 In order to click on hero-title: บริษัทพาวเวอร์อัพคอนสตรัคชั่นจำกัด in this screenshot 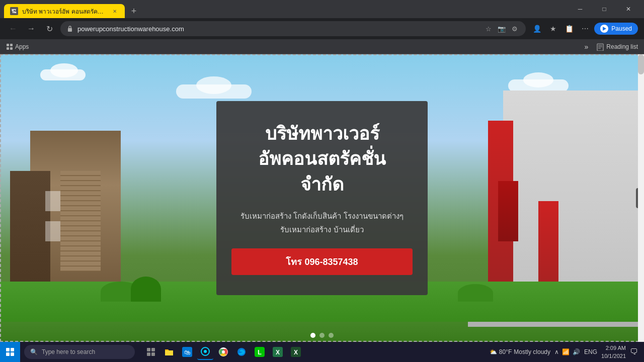, I will do `click(322, 159)`.